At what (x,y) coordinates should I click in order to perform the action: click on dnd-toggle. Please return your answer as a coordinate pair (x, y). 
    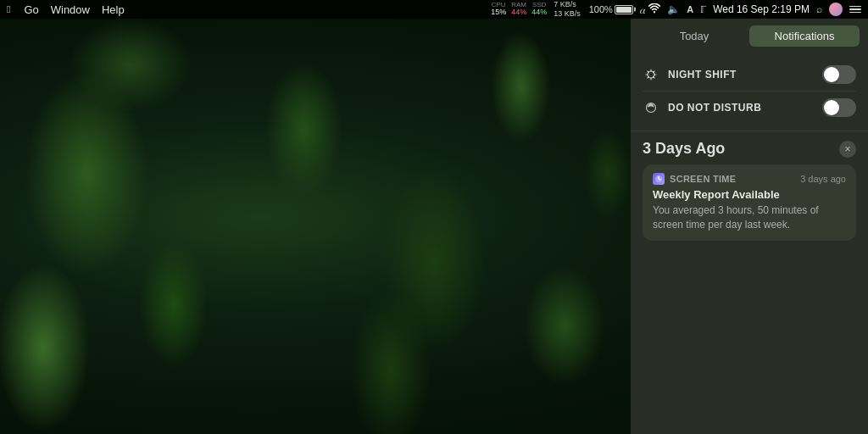
    Looking at the image, I should click on (839, 108).